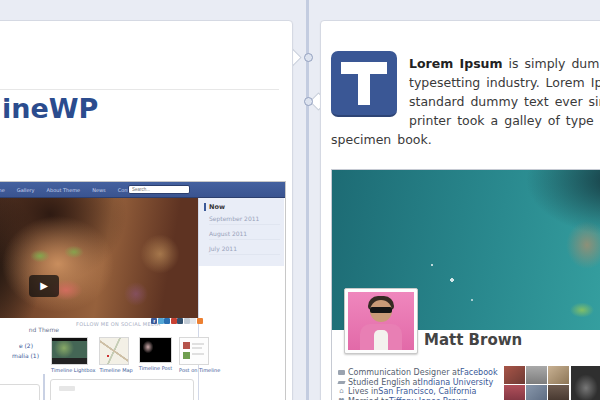 Image resolution: width=600 pixels, height=400 pixels. What do you see at coordinates (342, 392) in the screenshot?
I see `home-icon: ⌂` at bounding box center [342, 392].